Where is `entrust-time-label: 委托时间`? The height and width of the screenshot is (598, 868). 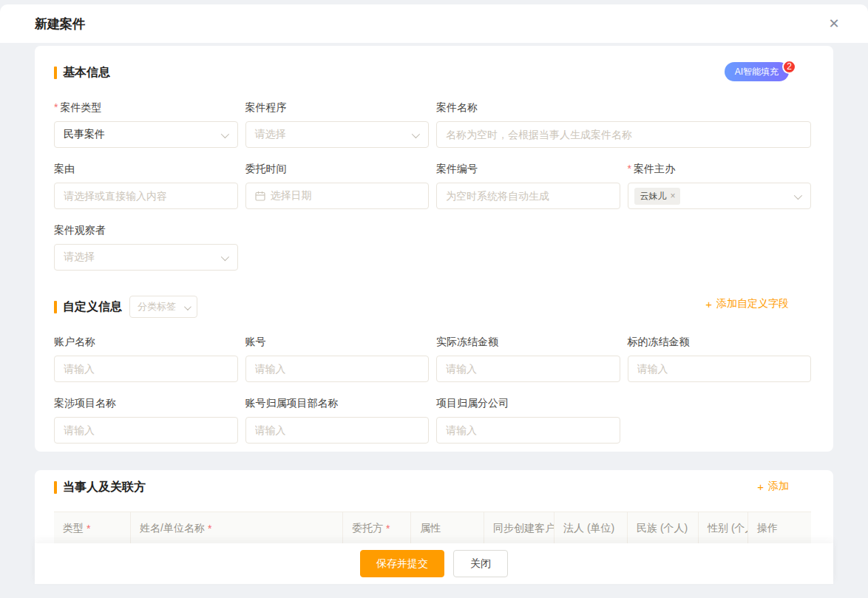 entrust-time-label: 委托时间 is located at coordinates (337, 169).